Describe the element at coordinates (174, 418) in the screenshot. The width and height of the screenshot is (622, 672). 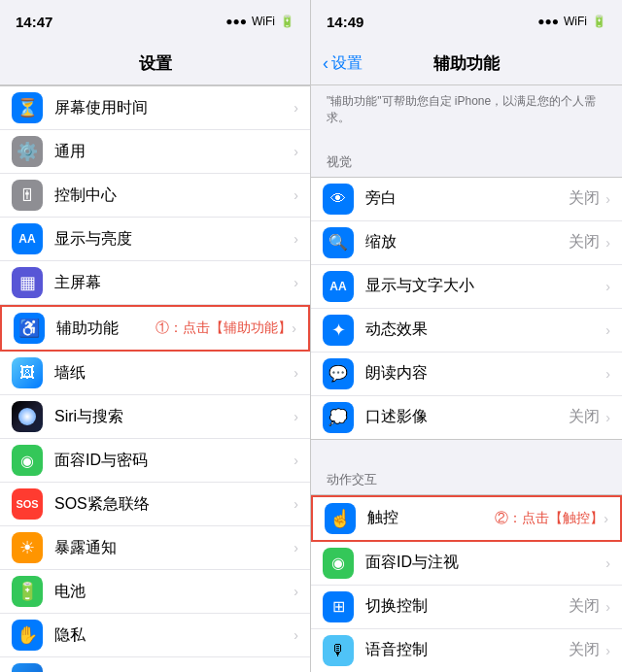
I see `siri-label: Siri与搜索` at that location.